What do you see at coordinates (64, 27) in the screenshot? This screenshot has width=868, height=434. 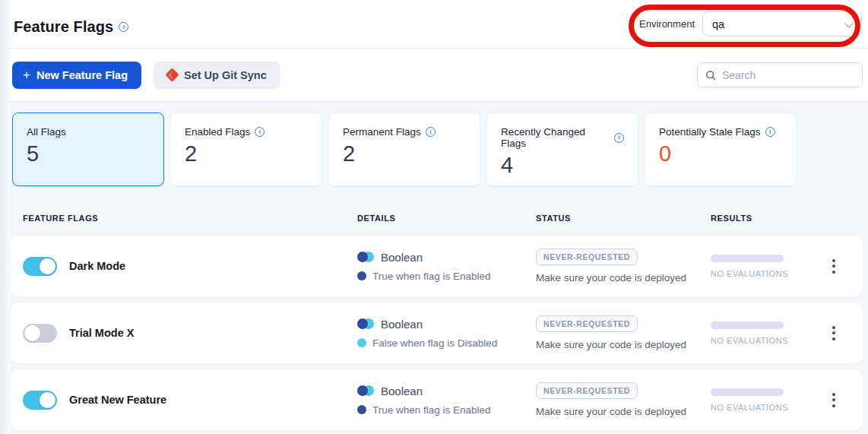 I see `page-title: Feature Flags` at bounding box center [64, 27].